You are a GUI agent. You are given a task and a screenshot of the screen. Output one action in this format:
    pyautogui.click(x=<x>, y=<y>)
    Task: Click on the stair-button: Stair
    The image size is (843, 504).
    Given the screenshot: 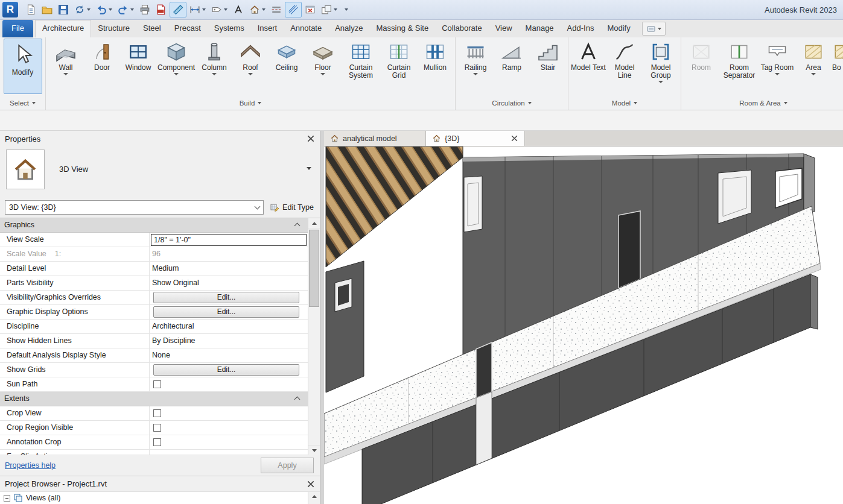 What is the action you would take?
    pyautogui.click(x=548, y=68)
    